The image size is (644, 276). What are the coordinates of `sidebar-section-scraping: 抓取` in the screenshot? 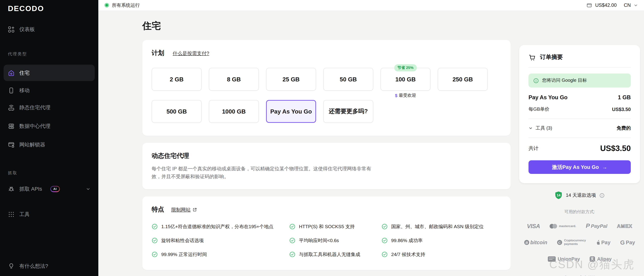 It's located at (49, 173).